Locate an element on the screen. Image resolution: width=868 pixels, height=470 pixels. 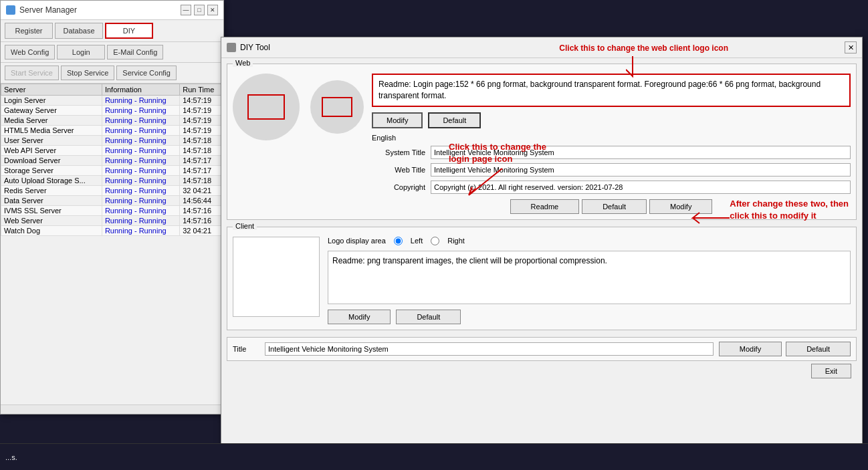
web-modify-top-button: Modify is located at coordinates (397, 120).